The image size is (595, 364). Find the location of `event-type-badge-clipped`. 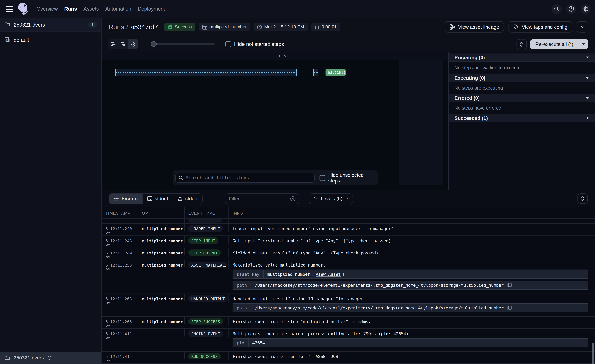

event-type-badge-clipped is located at coordinates (205, 221).